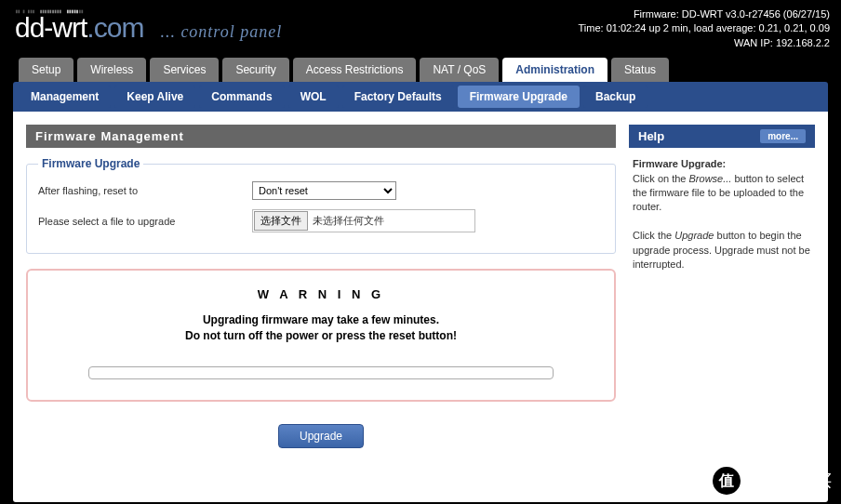 The width and height of the screenshot is (841, 504). Describe the element at coordinates (255, 70) in the screenshot. I see `tab-security: Security` at that location.